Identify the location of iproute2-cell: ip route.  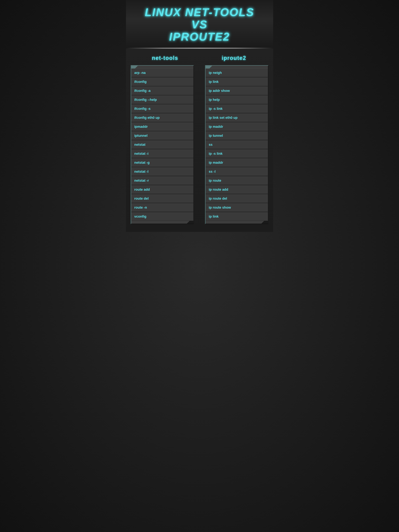
(237, 181).